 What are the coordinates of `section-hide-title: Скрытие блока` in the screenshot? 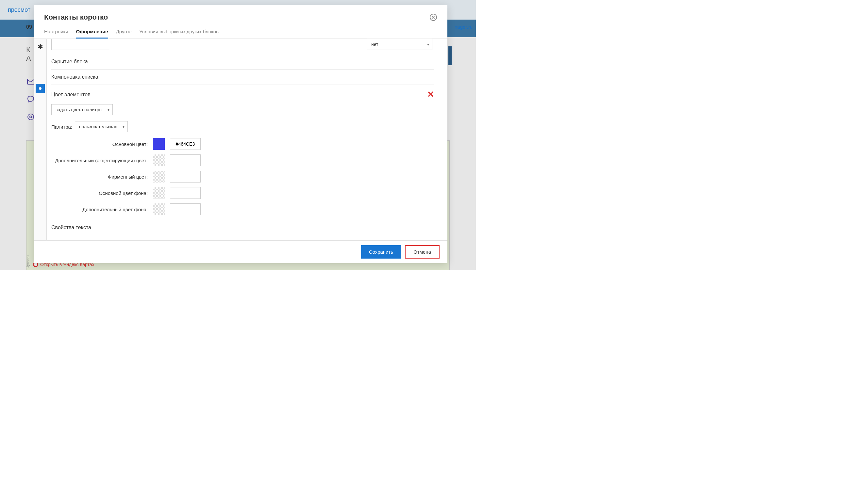 It's located at (243, 62).